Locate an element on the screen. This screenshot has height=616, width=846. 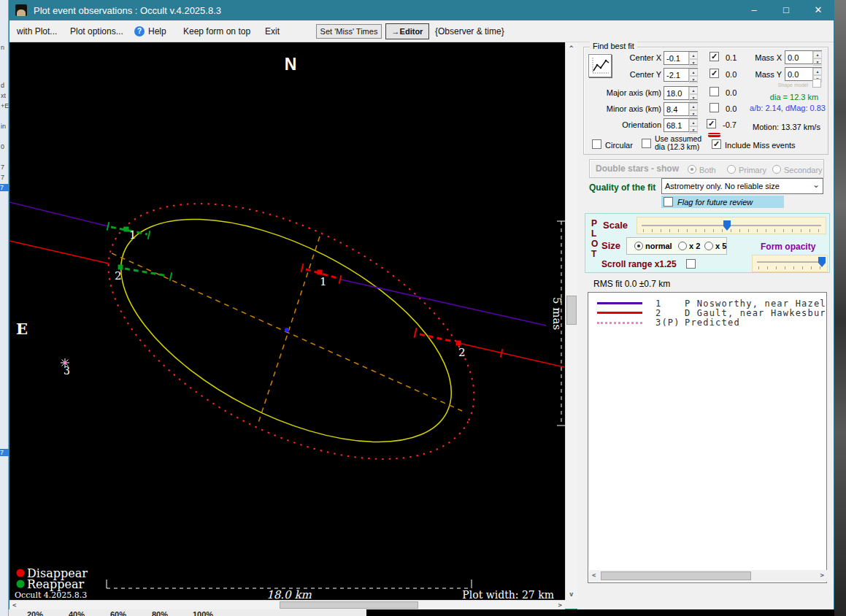
minor-axis-fit-checkbox is located at coordinates (714, 108).